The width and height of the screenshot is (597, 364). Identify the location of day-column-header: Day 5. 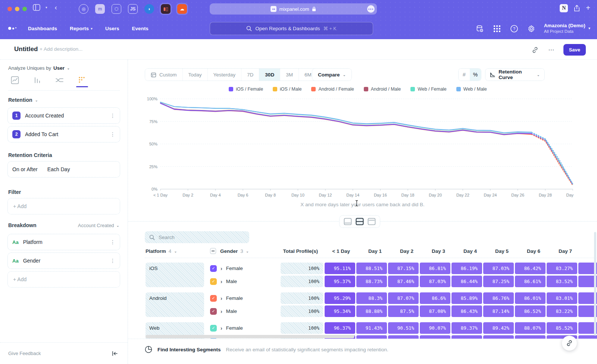
(498, 251).